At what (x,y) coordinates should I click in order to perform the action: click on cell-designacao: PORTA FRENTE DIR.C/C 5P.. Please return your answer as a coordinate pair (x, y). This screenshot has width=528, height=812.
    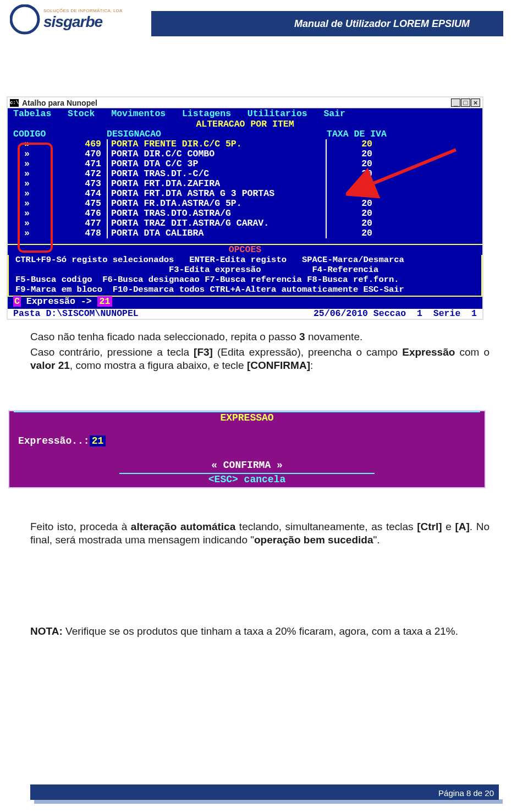
    Looking at the image, I should click on (217, 144).